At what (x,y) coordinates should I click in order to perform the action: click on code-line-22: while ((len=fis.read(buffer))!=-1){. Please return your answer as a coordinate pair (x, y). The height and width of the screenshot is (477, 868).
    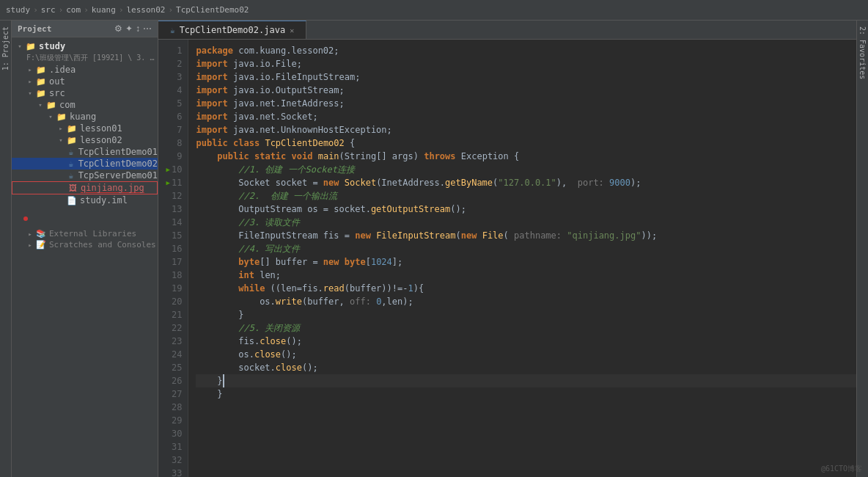
    Looking at the image, I should click on (526, 288).